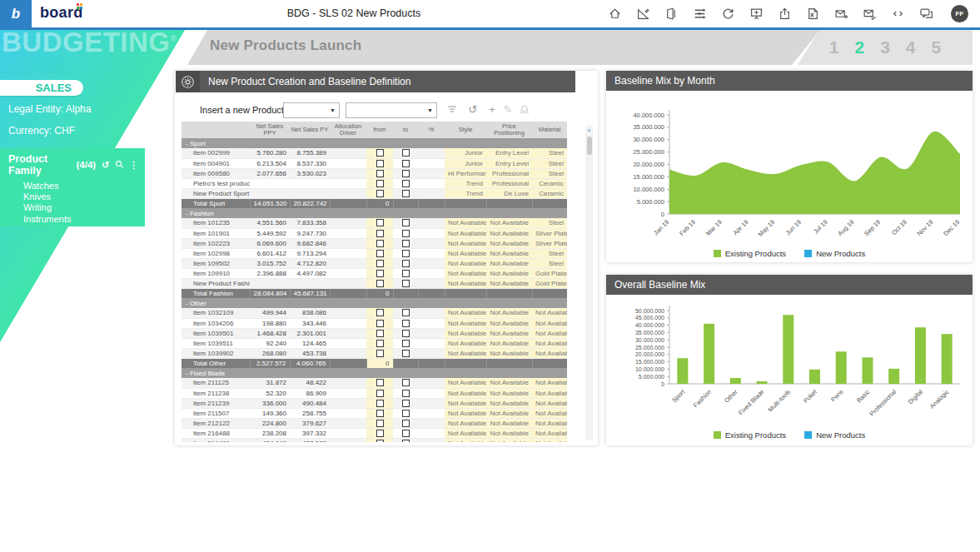 The height and width of the screenshot is (552, 980). I want to click on mail-send-icon, so click(869, 13).